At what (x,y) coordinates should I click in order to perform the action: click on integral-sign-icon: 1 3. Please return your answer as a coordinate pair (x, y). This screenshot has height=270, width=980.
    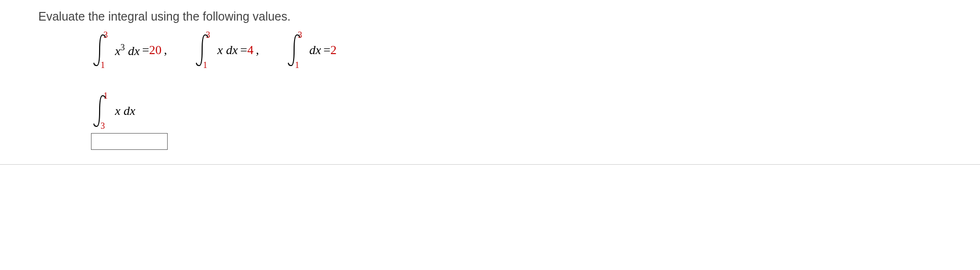
    Looking at the image, I should click on (100, 111).